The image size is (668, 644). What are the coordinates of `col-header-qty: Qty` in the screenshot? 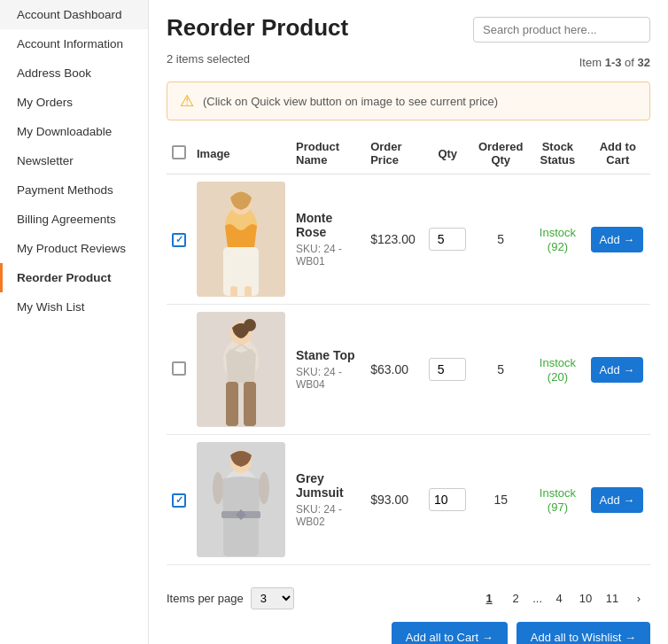 It's located at (447, 154).